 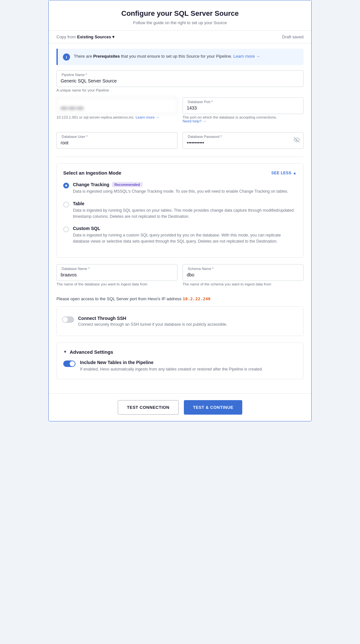 What do you see at coordinates (180, 23) in the screenshot?
I see `page-subtitle: Follow the guide on the right to set up …` at bounding box center [180, 23].